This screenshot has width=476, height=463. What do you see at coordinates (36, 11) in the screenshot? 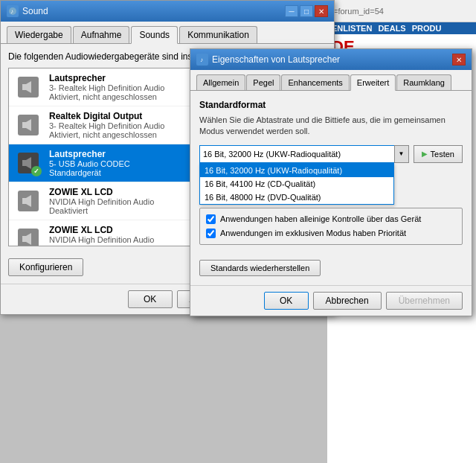
I see `sound-dialog-title: Sound` at bounding box center [36, 11].